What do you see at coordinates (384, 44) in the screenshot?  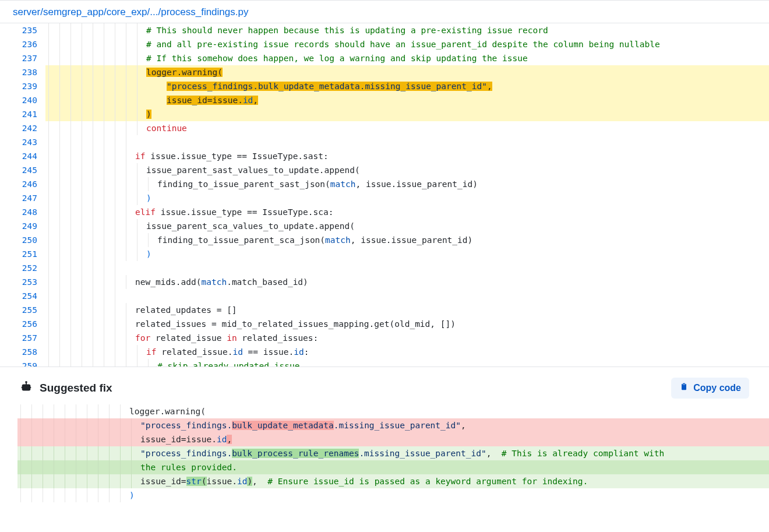 I see `code-line: 236# and all pre-existing issue records …` at bounding box center [384, 44].